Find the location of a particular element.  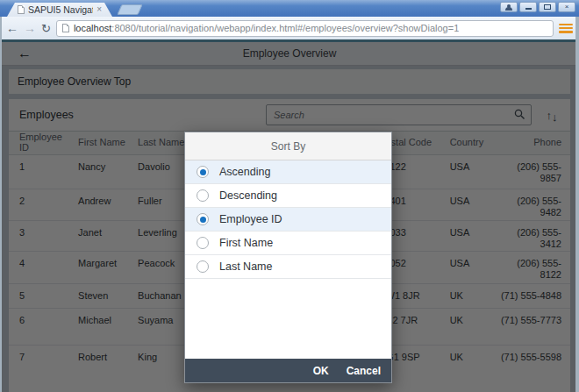

new-tab-button is located at coordinates (130, 10).